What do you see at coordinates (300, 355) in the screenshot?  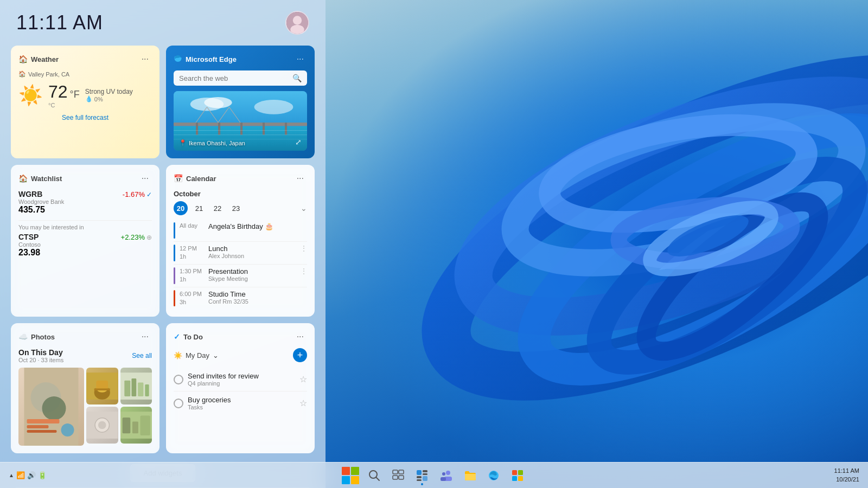 I see `todo-add-button: +` at bounding box center [300, 355].